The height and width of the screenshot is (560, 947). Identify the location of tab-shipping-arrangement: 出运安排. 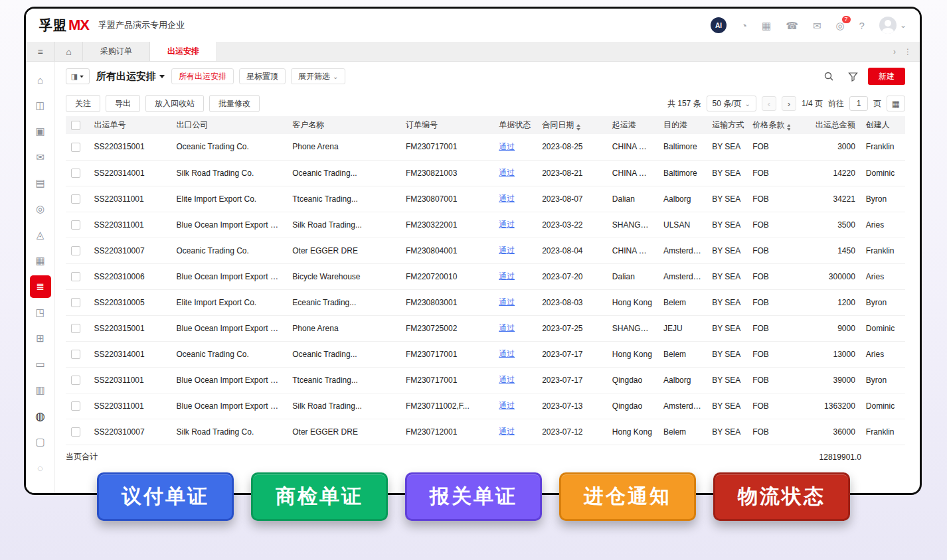
(183, 52).